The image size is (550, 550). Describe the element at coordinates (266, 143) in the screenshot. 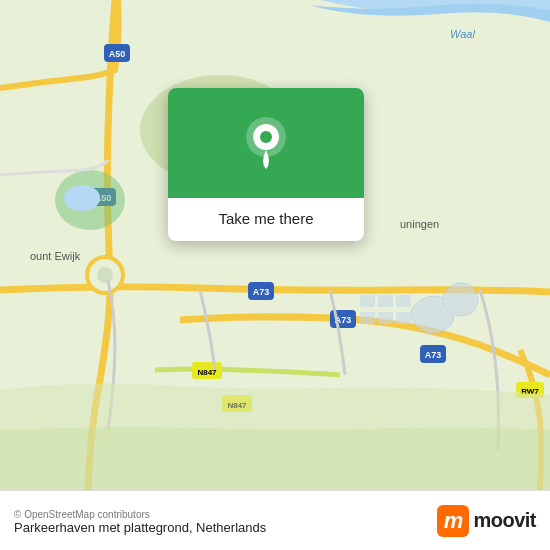

I see `tooltip-green-area` at that location.